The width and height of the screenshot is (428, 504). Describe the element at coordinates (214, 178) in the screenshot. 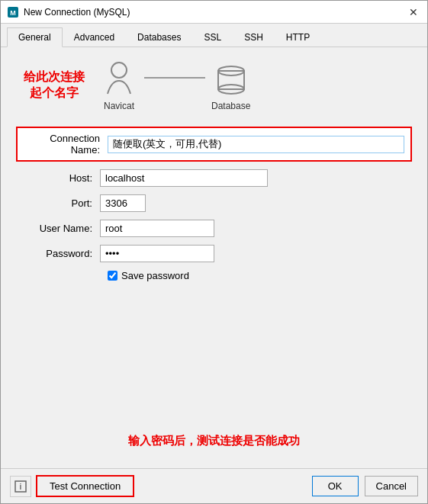

I see `host-row: Host:` at that location.